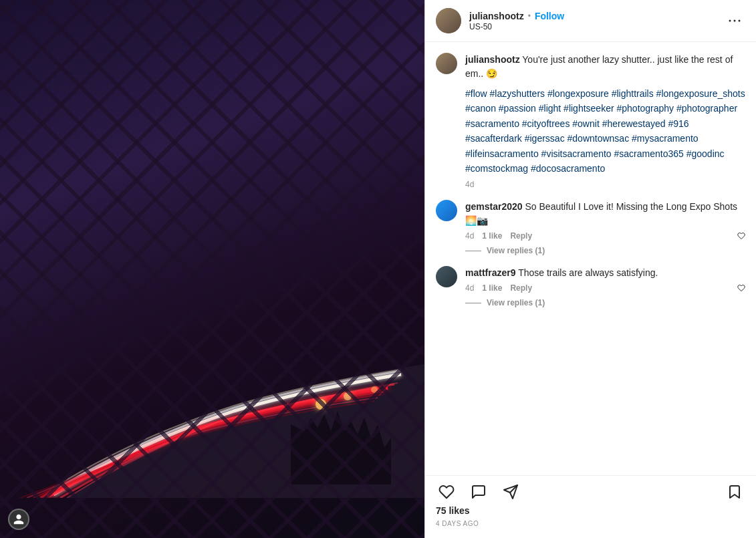 This screenshot has width=756, height=538. What do you see at coordinates (447, 211) in the screenshot?
I see `comment-1-avatar` at bounding box center [447, 211].